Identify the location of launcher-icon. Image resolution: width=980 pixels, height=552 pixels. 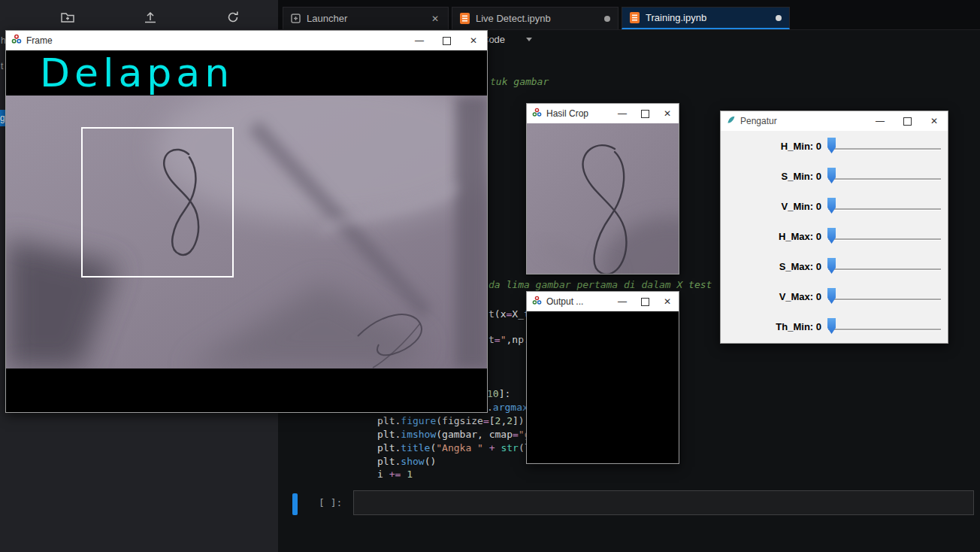
(296, 18).